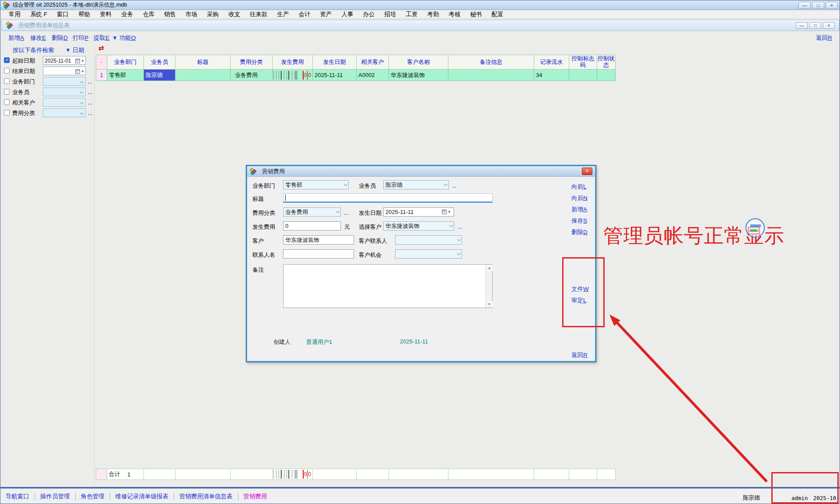 Image resolution: width=840 pixels, height=504 pixels. What do you see at coordinates (552, 75) in the screenshot?
I see `serial-cell: 34` at bounding box center [552, 75].